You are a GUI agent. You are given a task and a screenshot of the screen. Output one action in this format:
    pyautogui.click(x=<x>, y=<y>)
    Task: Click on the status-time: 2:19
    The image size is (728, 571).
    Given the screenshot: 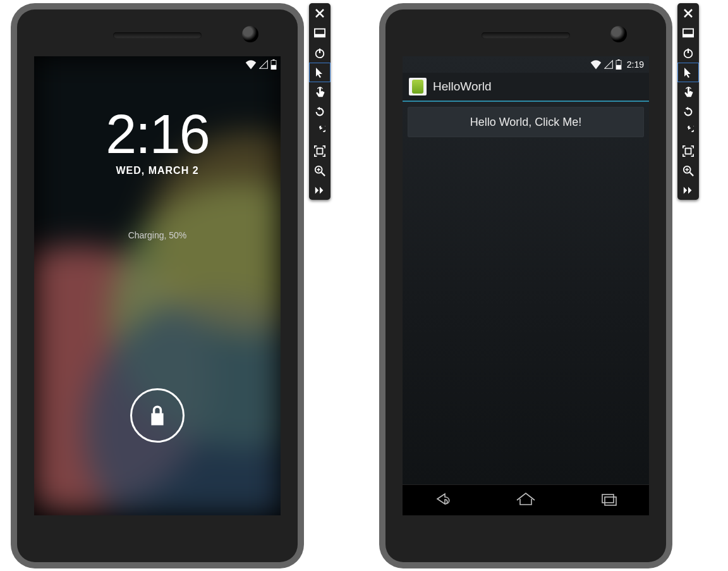 What is the action you would take?
    pyautogui.click(x=636, y=64)
    